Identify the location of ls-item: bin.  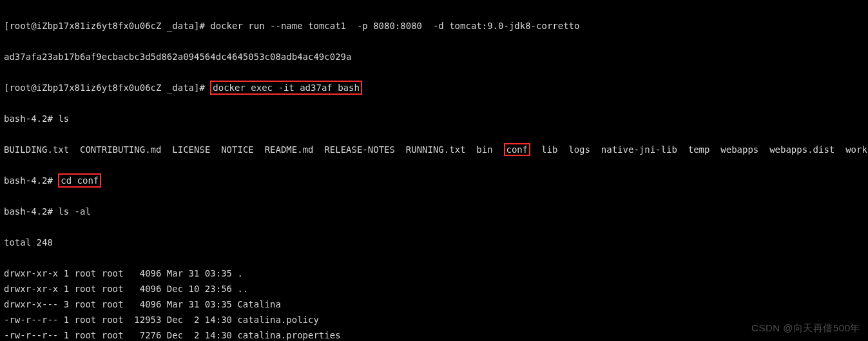
(485, 150).